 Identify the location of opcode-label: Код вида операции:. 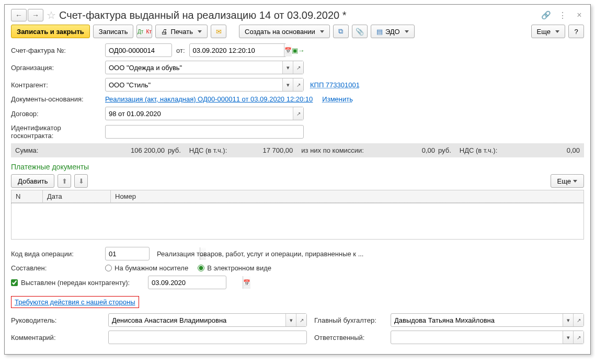
(58, 254).